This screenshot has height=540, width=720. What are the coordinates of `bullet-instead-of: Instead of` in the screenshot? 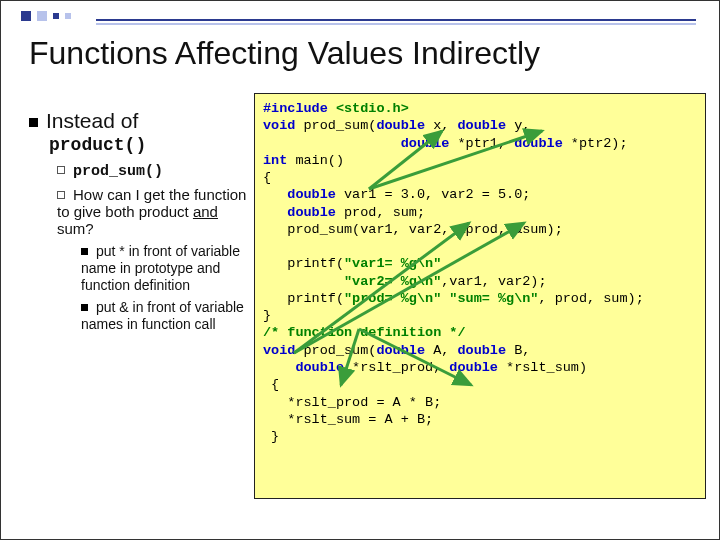 It's located at (139, 121).